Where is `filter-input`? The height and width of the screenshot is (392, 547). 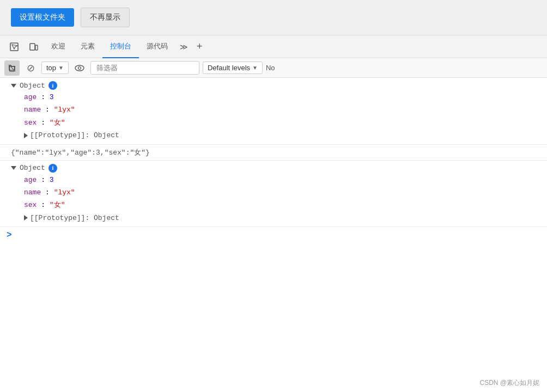 filter-input is located at coordinates (145, 68).